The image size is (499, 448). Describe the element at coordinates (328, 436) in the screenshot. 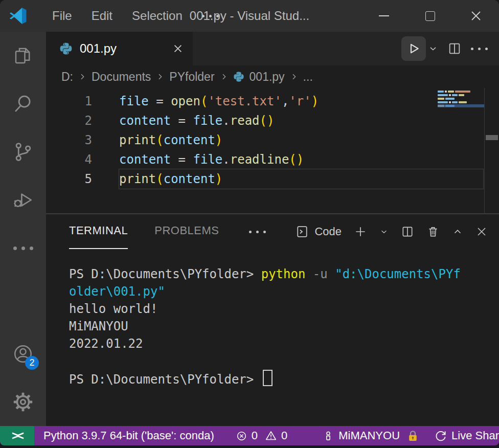

I see `person-icon` at that location.